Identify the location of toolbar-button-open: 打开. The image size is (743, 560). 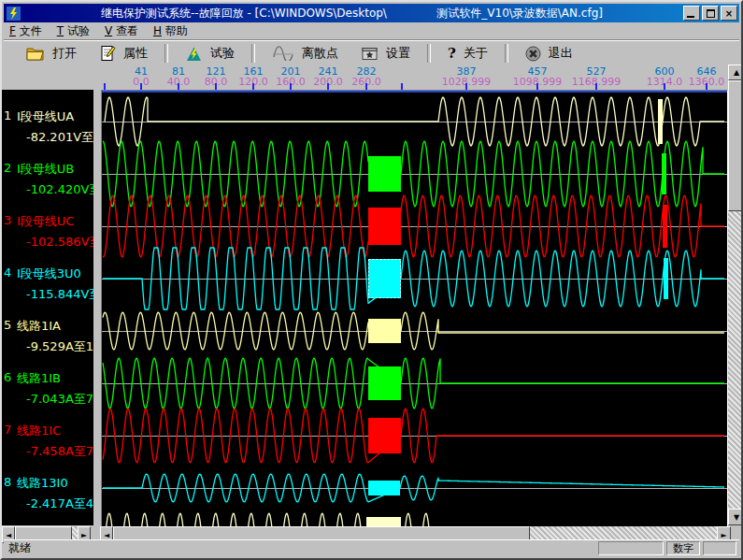
(51, 53).